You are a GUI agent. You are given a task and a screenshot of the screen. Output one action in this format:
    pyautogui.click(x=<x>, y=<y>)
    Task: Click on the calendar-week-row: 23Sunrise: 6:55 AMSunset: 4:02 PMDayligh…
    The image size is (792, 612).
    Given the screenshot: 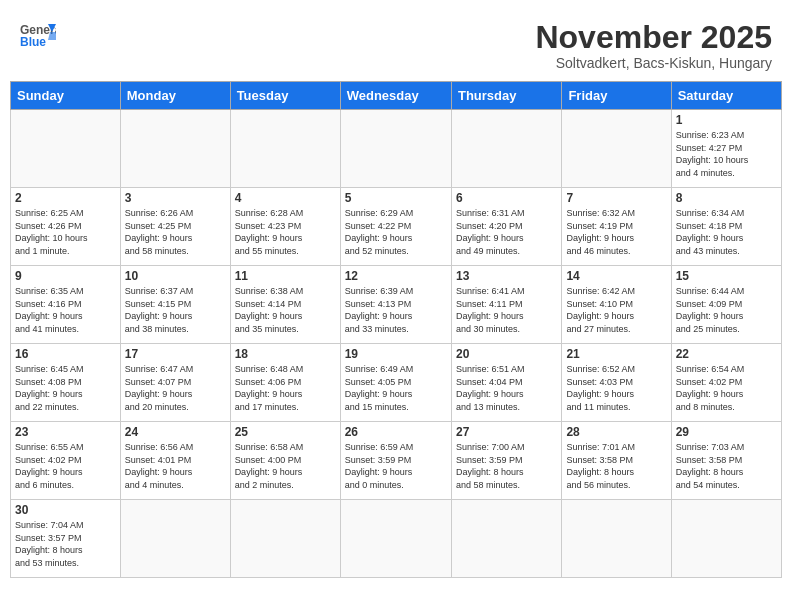 What is the action you would take?
    pyautogui.click(x=396, y=461)
    